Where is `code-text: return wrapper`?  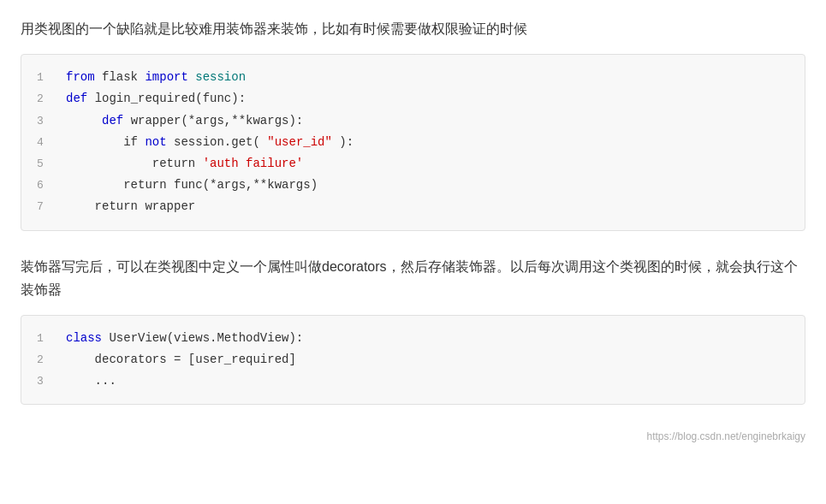 code-text: return wrapper is located at coordinates (130, 206).